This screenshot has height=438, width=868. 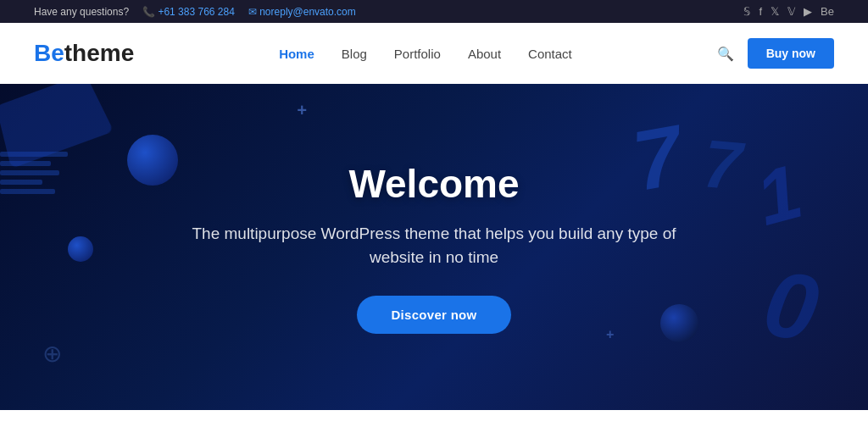 I want to click on nav-right: 🔍 Buy now, so click(x=776, y=53).